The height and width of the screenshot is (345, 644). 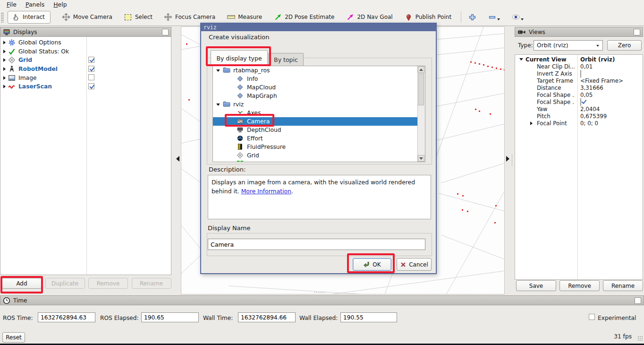 What do you see at coordinates (421, 158) in the screenshot?
I see `scroll-down-icon` at bounding box center [421, 158].